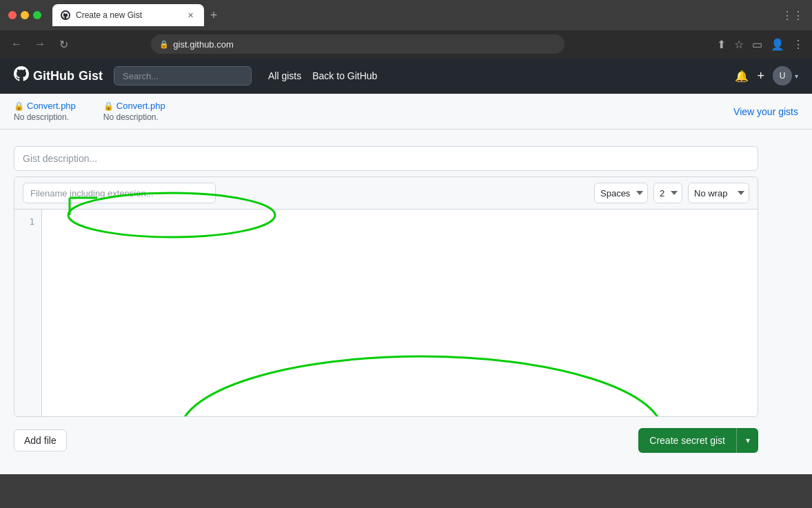 Image resolution: width=812 pixels, height=508 pixels. What do you see at coordinates (668, 193) in the screenshot?
I see `indent-size-select: 2 4 8` at bounding box center [668, 193].